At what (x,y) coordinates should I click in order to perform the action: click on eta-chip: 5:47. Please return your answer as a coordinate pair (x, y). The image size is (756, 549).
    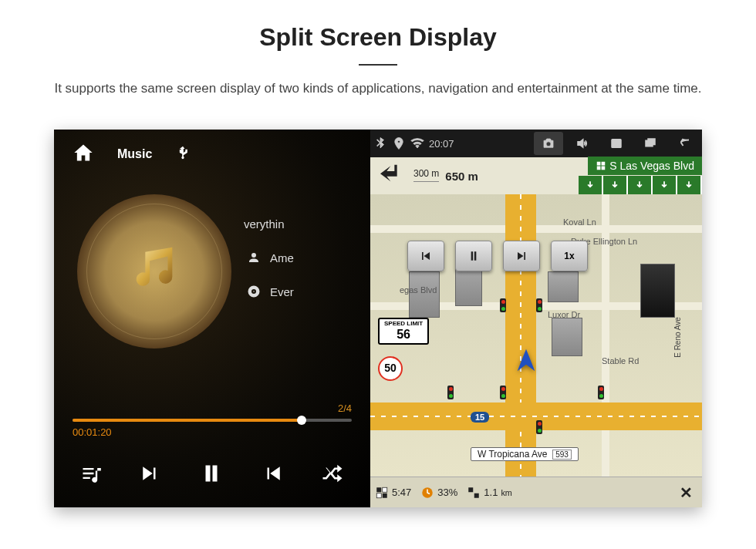
    Looking at the image, I should click on (393, 493).